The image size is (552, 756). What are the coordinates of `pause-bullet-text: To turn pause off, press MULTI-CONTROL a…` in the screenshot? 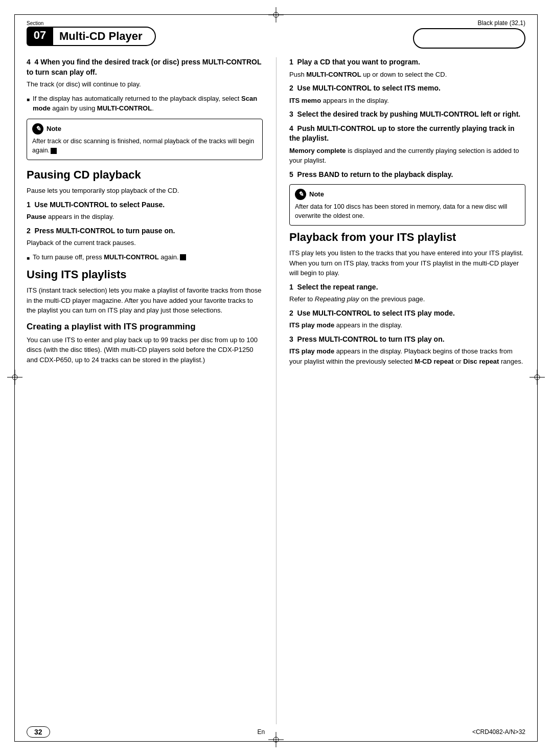 It's located at (109, 257).